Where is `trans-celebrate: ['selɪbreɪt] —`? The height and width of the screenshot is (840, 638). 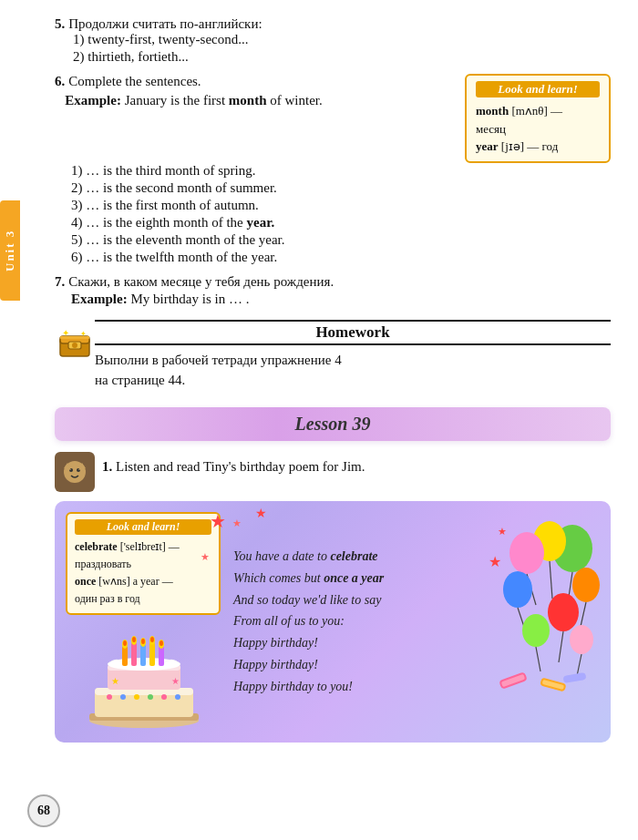
trans-celebrate: ['selɪbreɪt] — is located at coordinates (149, 547).